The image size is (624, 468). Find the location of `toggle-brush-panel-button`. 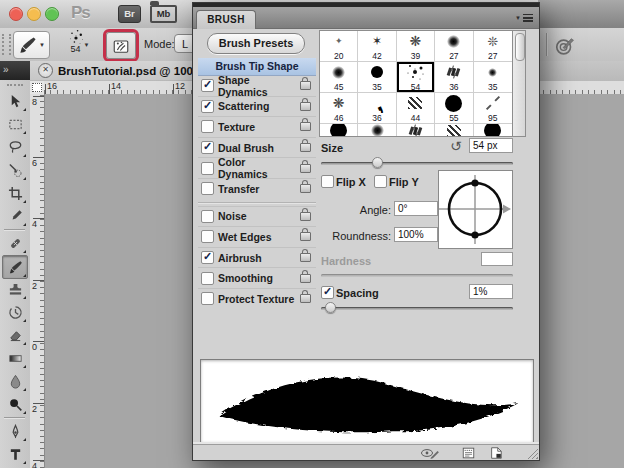

toggle-brush-panel-button is located at coordinates (121, 46).